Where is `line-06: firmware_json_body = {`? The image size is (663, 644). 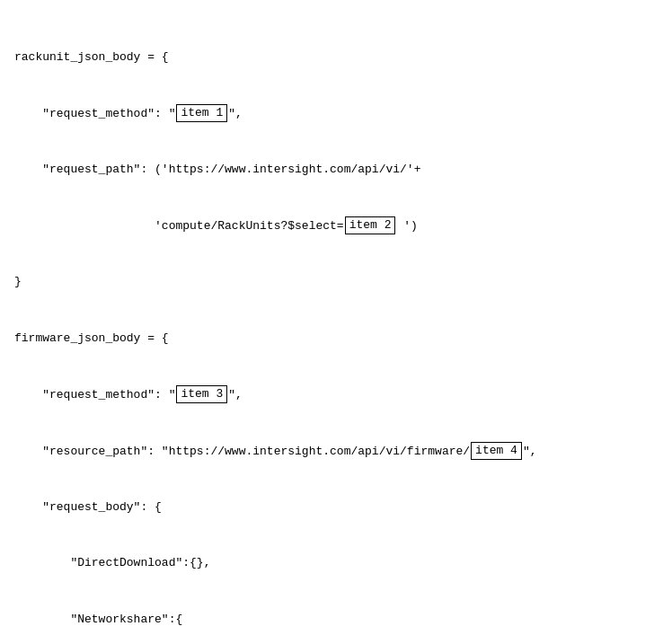 line-06: firmware_json_body = { is located at coordinates (332, 340).